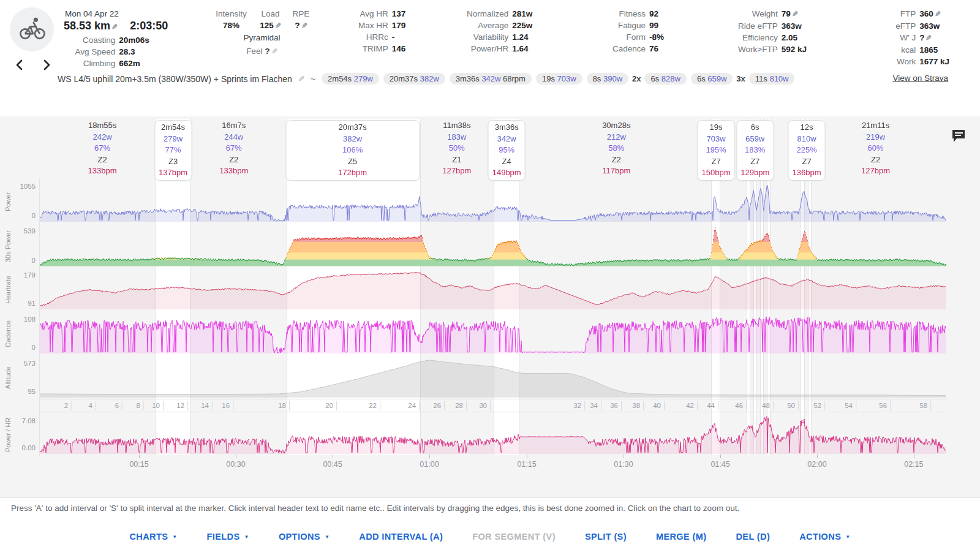  What do you see at coordinates (493, 334) in the screenshot?
I see `cadence-chart` at bounding box center [493, 334].